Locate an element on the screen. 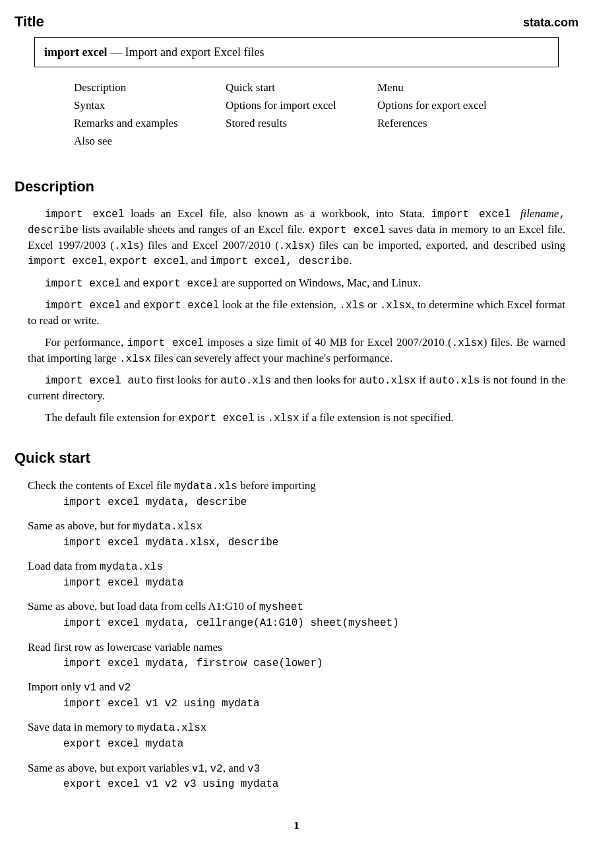 The image size is (593, 868). quickstart-desc: Save data in memory to mydata.xlsx is located at coordinates (297, 728).